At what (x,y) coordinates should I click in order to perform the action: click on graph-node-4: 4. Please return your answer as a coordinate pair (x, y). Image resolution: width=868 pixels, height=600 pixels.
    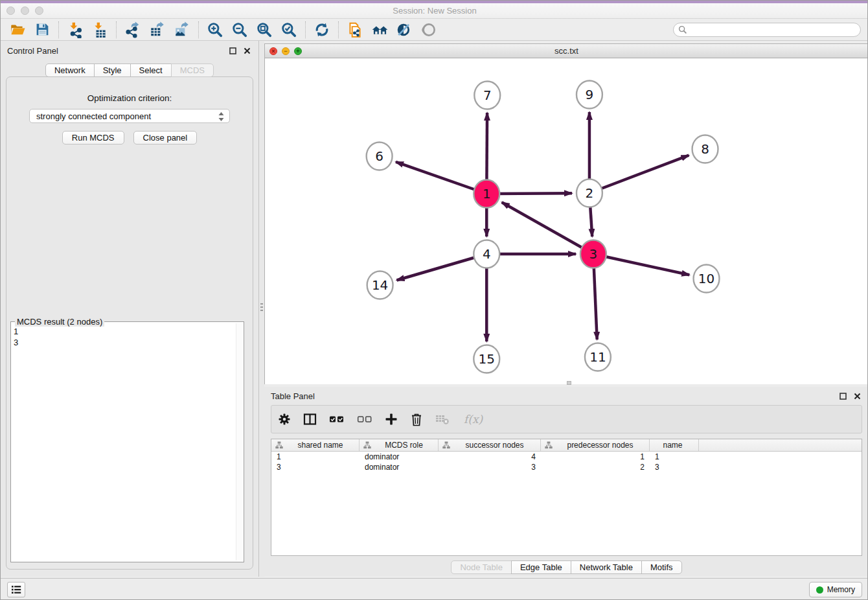
    Looking at the image, I should click on (486, 254).